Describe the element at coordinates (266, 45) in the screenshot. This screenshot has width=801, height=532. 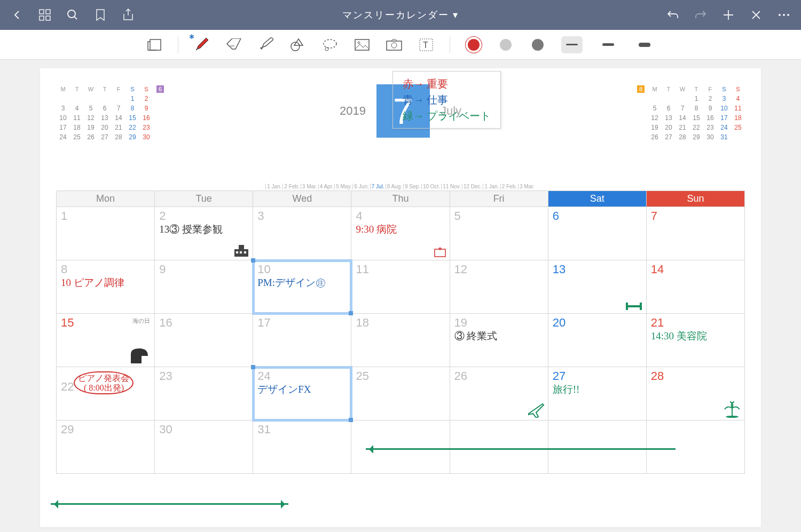
I see `highlighter-tool-icon` at that location.